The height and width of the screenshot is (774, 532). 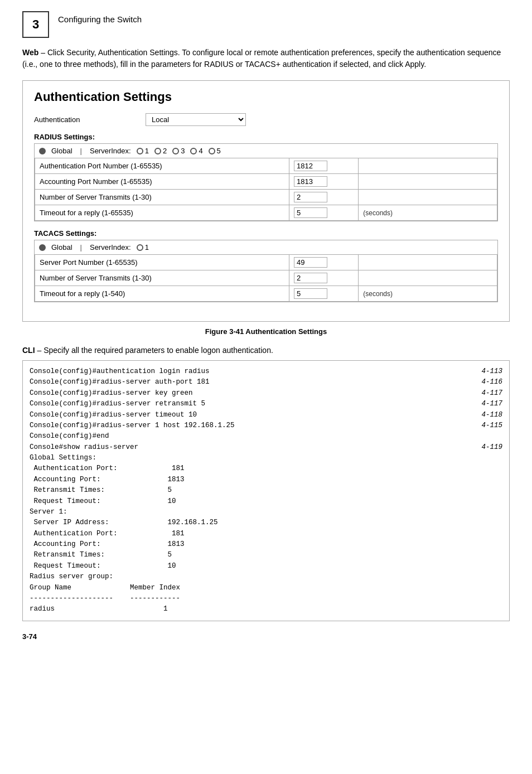 I want to click on radius-settings-box: Global | ServerIndex: 1 2 3 4 5, so click(x=266, y=182).